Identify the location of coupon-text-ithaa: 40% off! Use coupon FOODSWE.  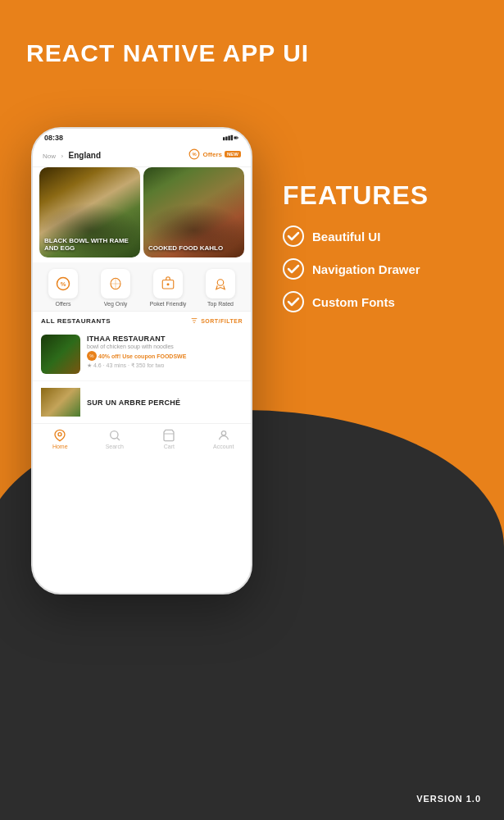
(143, 356).